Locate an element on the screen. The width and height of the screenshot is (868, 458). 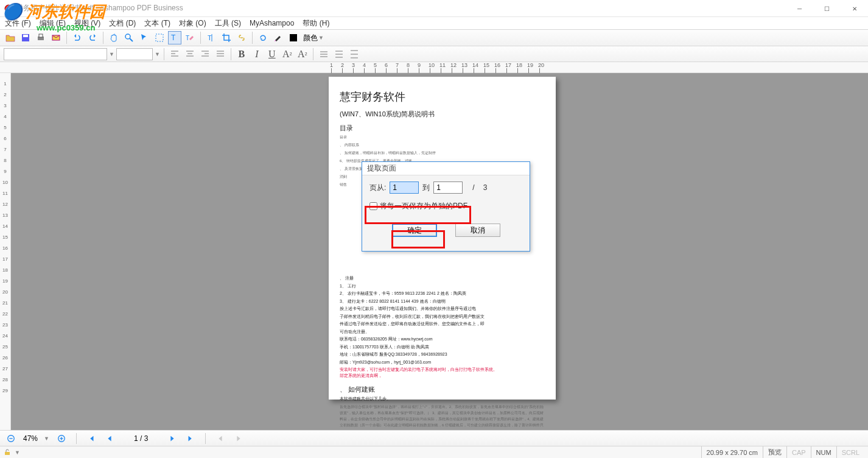
redo-icon is located at coordinates (93, 38).